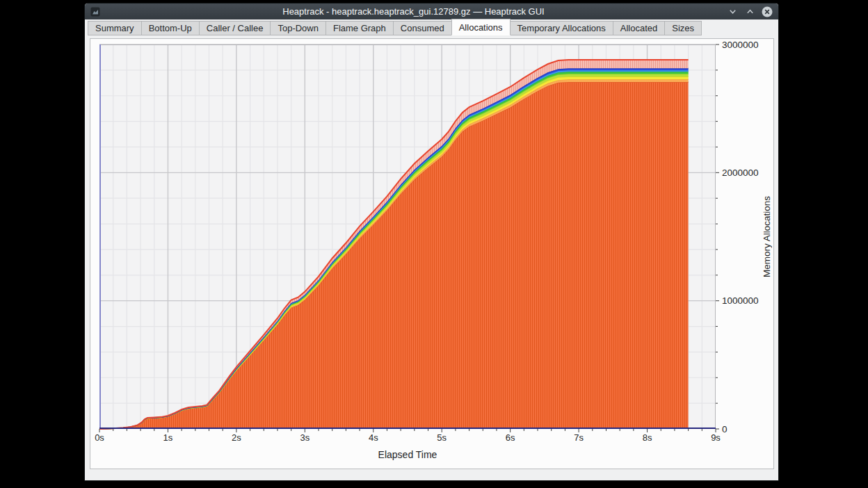 This screenshot has width=868, height=488. I want to click on minimize-button, so click(732, 12).